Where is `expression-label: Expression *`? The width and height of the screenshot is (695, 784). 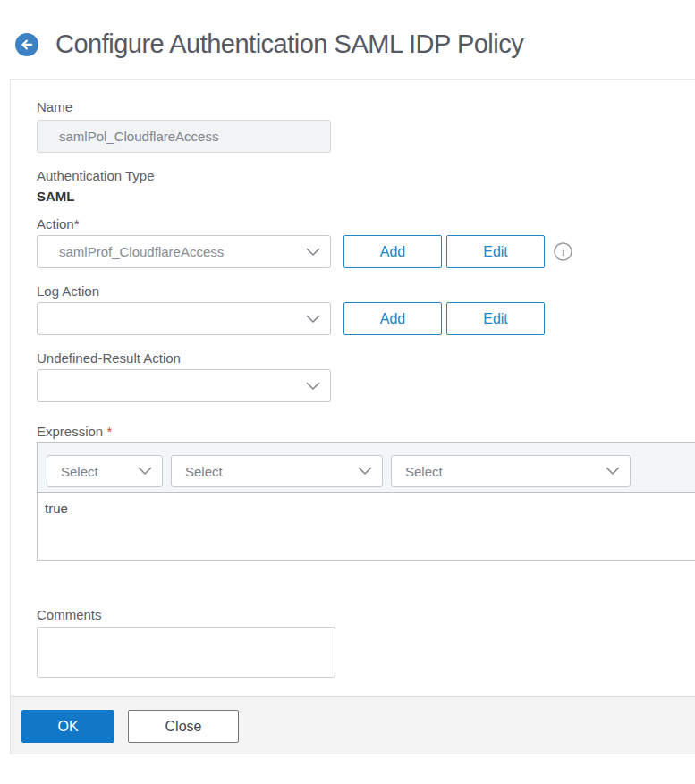 expression-label: Expression * is located at coordinates (366, 432).